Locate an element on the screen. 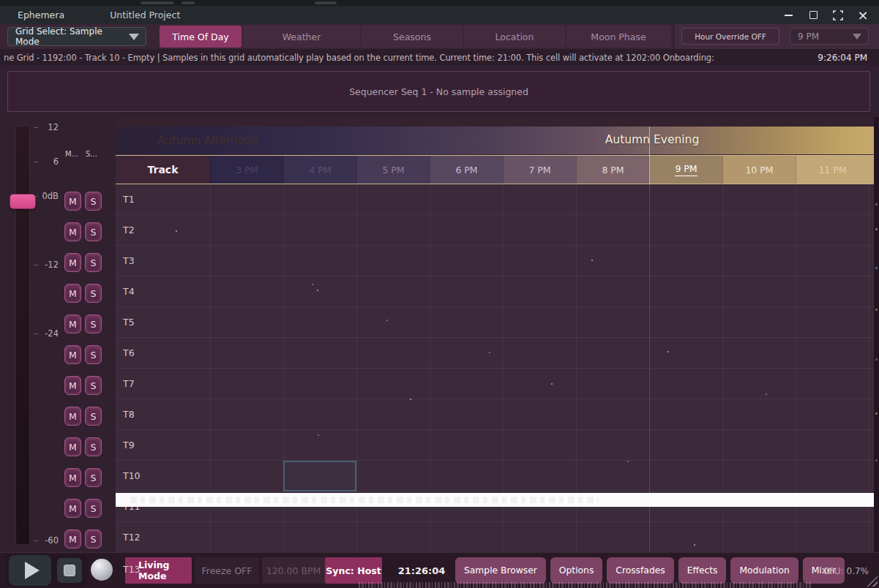 Image resolution: width=879 pixels, height=588 pixels. sequencer-label: Sequencer Seq 1 - No sample assigned is located at coordinates (439, 92).